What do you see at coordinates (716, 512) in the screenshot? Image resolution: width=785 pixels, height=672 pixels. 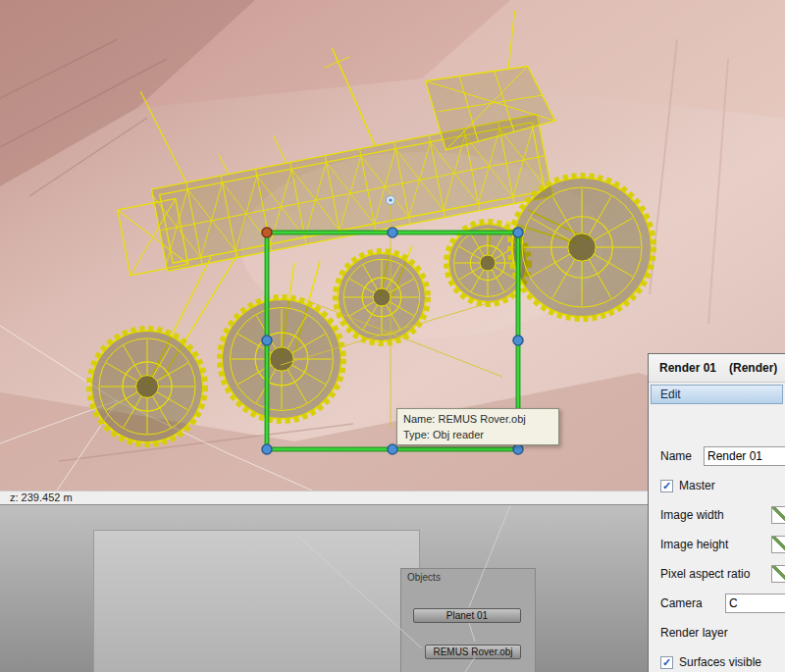 I see `render-settings-panel: Render 01(Render) Edit Name ✓ Master Ima…` at bounding box center [716, 512].